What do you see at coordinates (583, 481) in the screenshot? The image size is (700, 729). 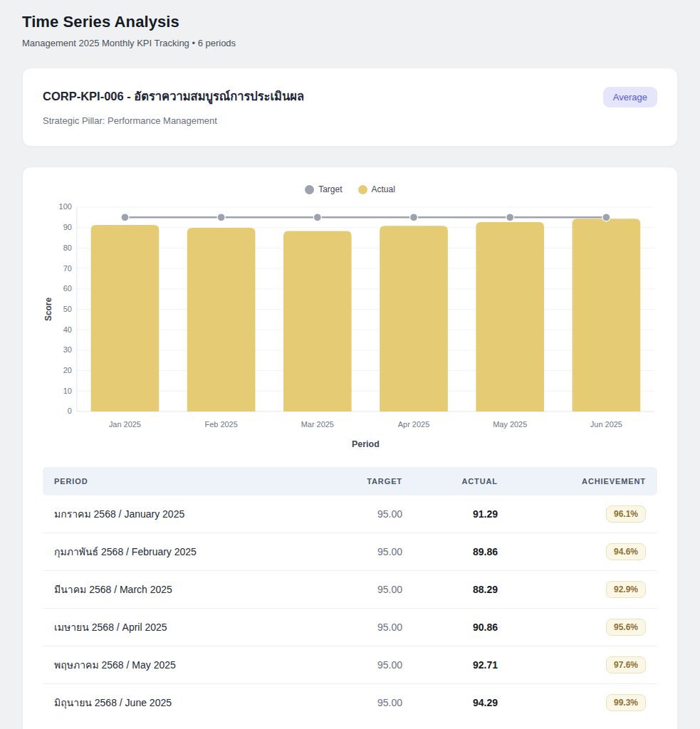 I see `col-header-achievement: Achievement` at bounding box center [583, 481].